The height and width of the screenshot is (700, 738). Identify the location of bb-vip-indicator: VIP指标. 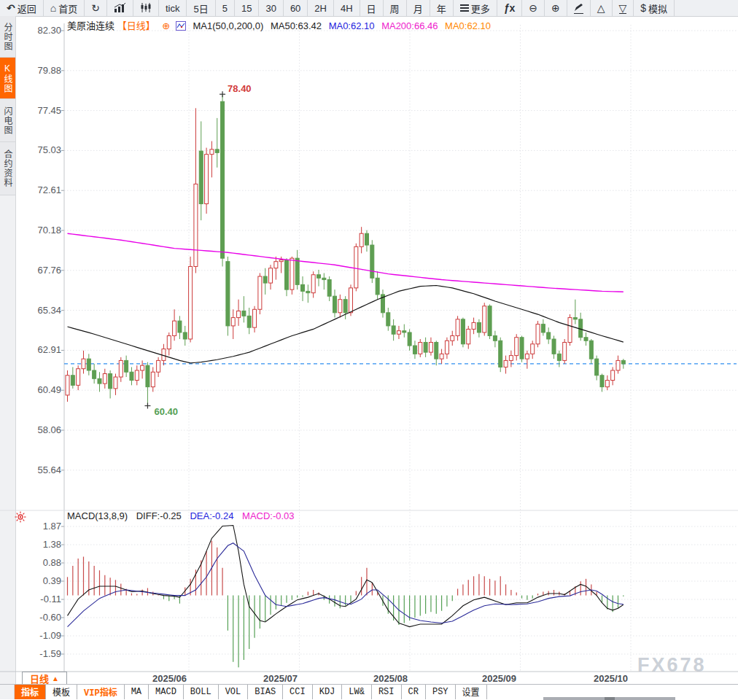
(101, 692).